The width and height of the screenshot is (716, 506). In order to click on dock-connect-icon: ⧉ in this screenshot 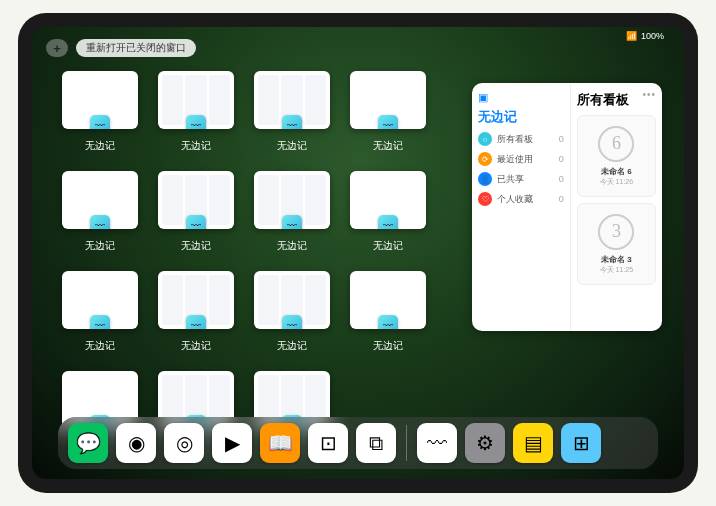, I will do `click(376, 443)`.